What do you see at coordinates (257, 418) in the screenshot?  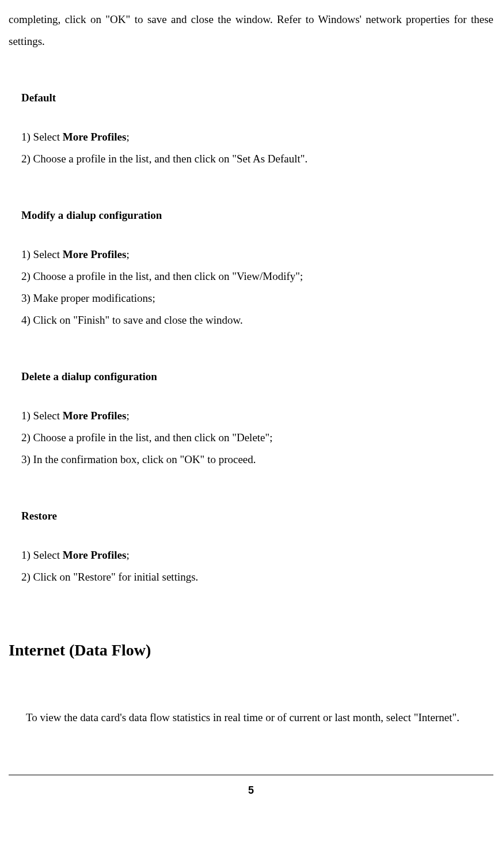 I see `section-delete: Delete a dialup configuration 1) Select …` at bounding box center [257, 418].